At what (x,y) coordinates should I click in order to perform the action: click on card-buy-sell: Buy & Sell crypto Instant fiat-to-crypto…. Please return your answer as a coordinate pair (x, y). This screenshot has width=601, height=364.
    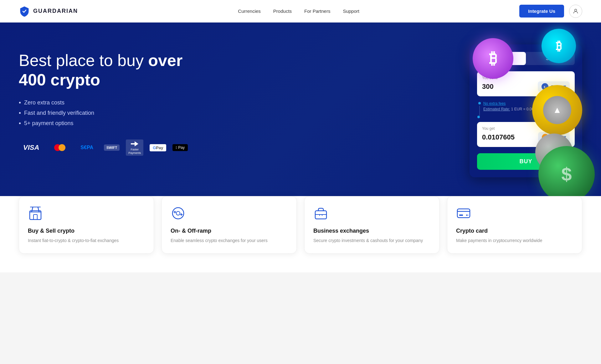
    Looking at the image, I should click on (86, 225).